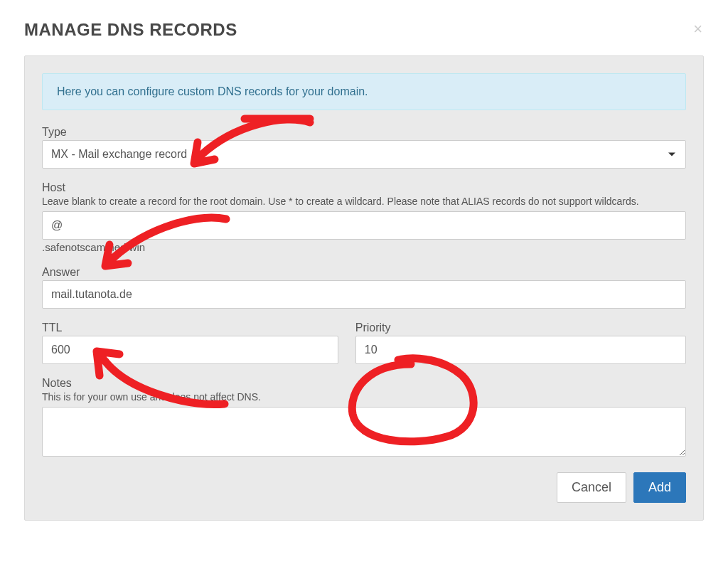  Describe the element at coordinates (364, 30) in the screenshot. I see `modal-title: MANAGE DNS RECORDS` at that location.